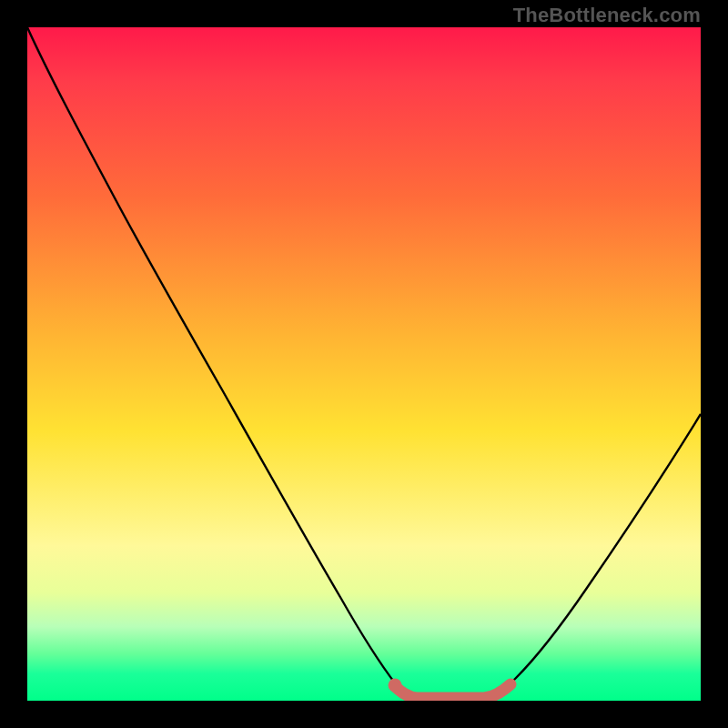 Image resolution: width=728 pixels, height=728 pixels. What do you see at coordinates (607, 15) in the screenshot?
I see `watermark-text: TheBottleneck.com` at bounding box center [607, 15].